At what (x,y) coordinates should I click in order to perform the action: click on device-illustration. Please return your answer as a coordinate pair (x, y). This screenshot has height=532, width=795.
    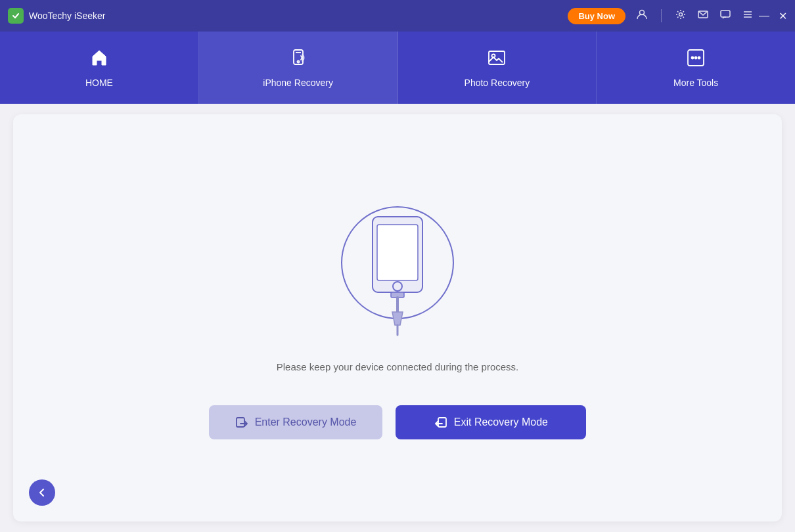
    Looking at the image, I should click on (398, 269).